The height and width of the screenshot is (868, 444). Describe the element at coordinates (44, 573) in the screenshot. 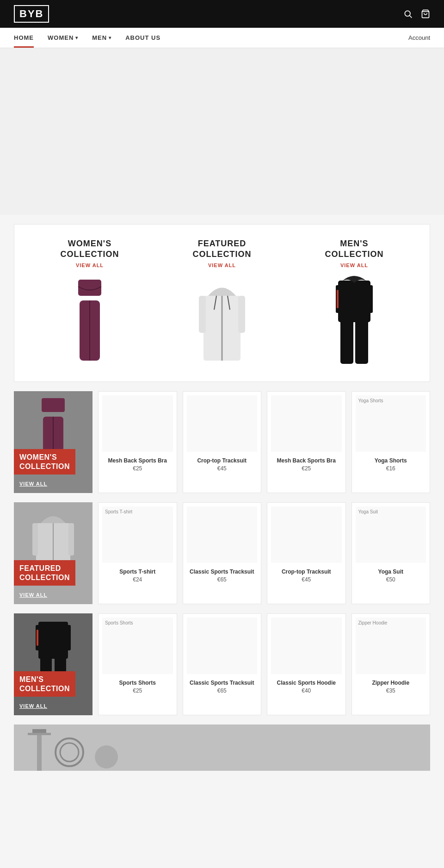

I see `card-label: FEATUREDCOLLECTION` at that location.